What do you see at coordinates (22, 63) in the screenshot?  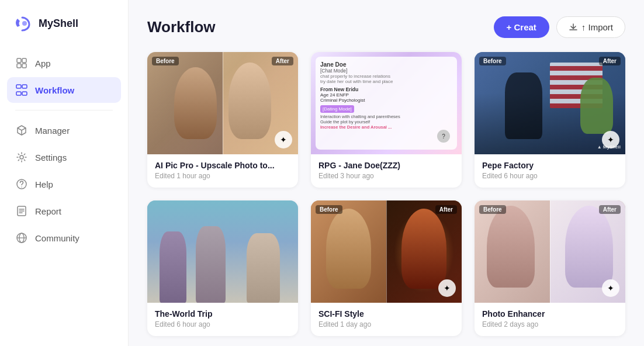 I see `grid-icon` at bounding box center [22, 63].